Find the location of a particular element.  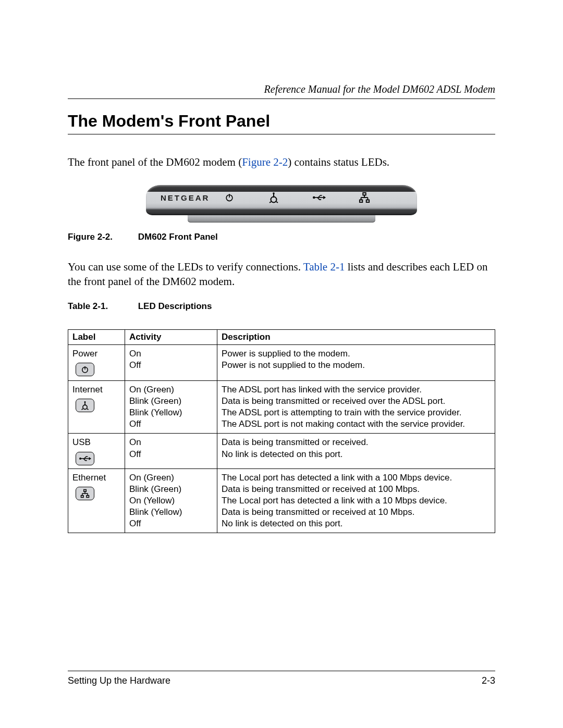

label-text: Power is located at coordinates (96, 354).